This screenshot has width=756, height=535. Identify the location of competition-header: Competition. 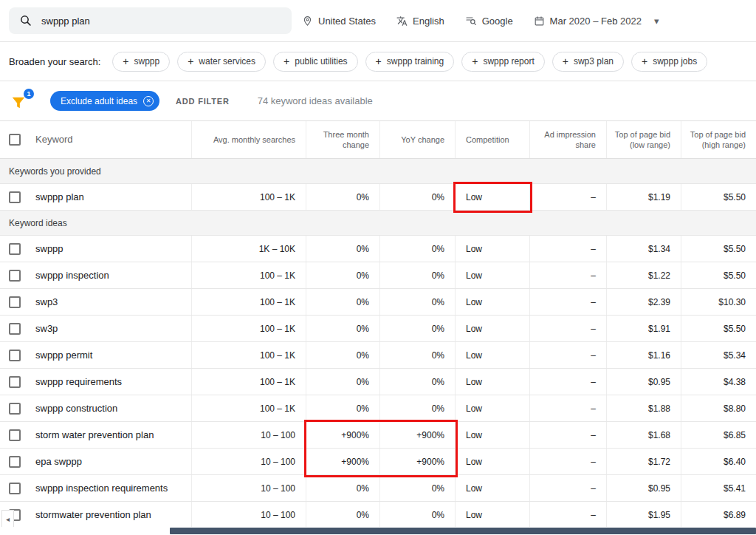
(493, 140).